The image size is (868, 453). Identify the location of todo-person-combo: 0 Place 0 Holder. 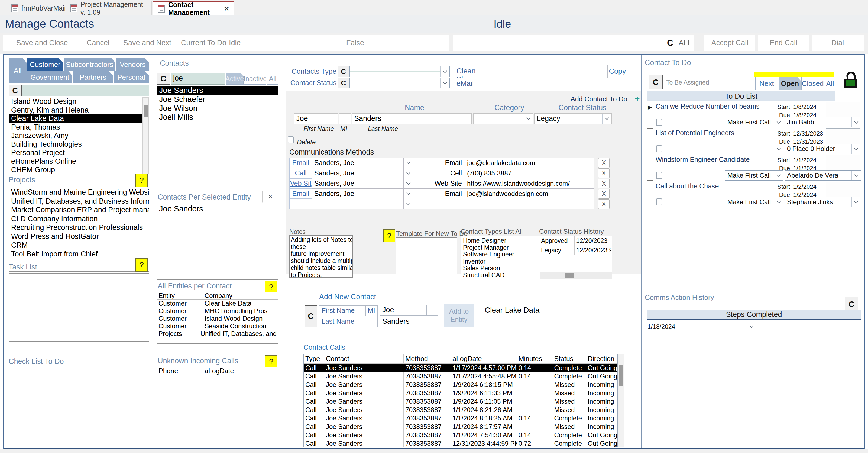
(823, 149).